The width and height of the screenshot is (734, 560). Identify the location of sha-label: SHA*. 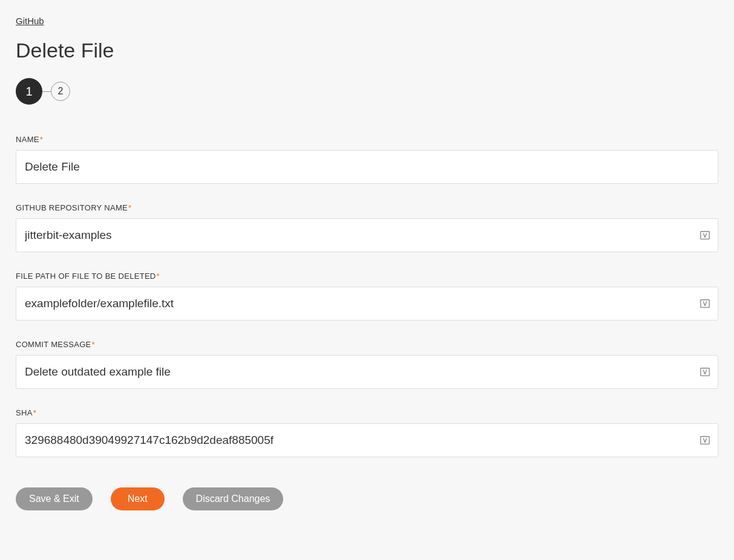
(367, 412).